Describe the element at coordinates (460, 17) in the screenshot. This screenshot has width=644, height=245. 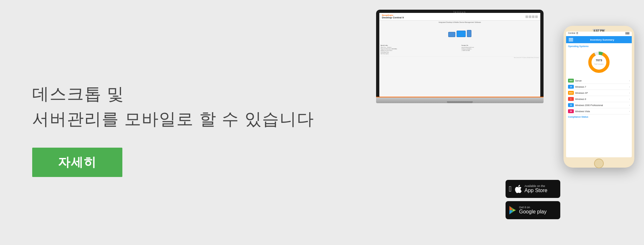
I see `dc-header: ManageEngine Desktop Central 9` at that location.